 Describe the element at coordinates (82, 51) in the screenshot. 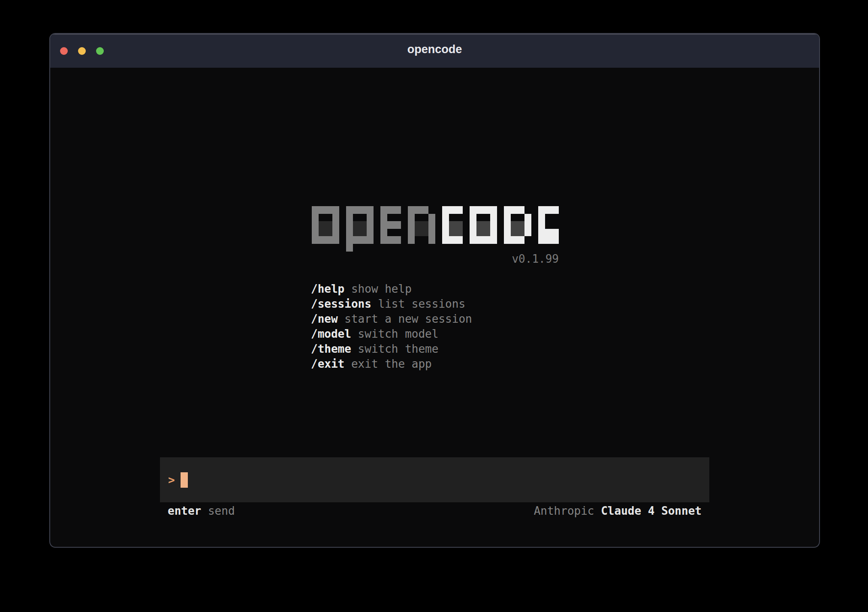

I see `minimize-button` at that location.